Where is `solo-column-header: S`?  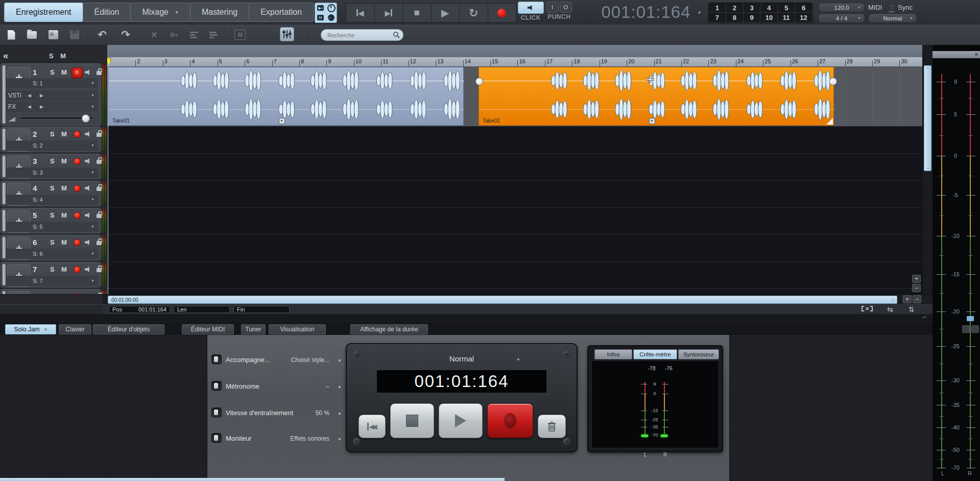 solo-column-header: S is located at coordinates (51, 56).